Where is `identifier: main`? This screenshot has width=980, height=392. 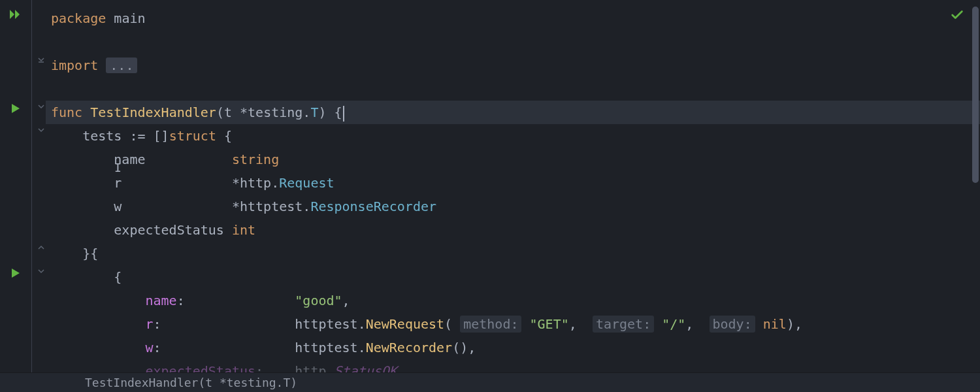
identifier: main is located at coordinates (129, 18).